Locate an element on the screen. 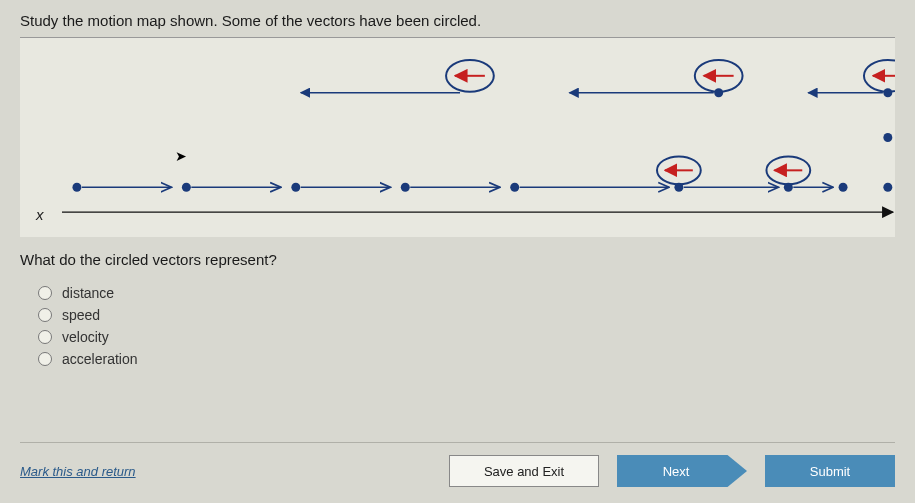 This screenshot has width=915, height=503. footer-bar: Mark this and return Save and Exit Next … is located at coordinates (458, 472).